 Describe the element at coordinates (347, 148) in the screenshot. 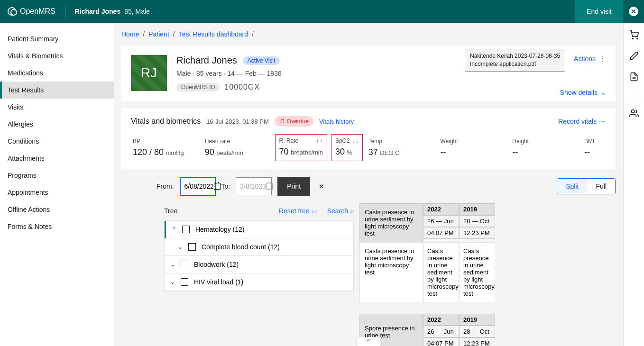

I see `vital-spo2: SpO2↓ ↓ 30 %` at that location.